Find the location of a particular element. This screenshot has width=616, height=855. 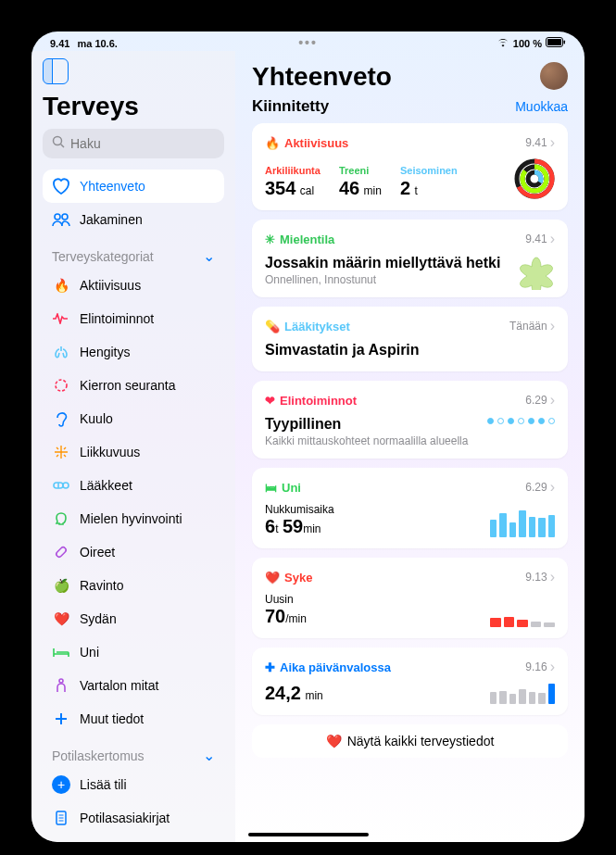

page-title: Yhteenveto is located at coordinates (322, 77).